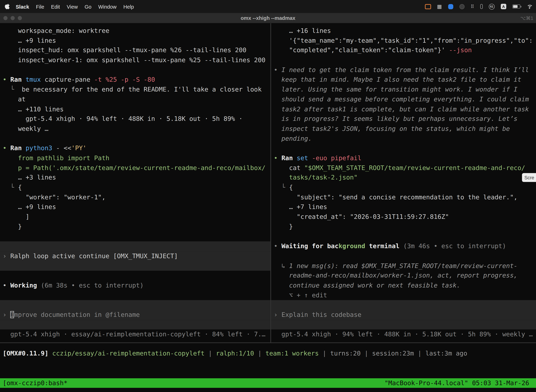  Describe the element at coordinates (504, 6) in the screenshot. I see `input-source-icon: A` at that location.